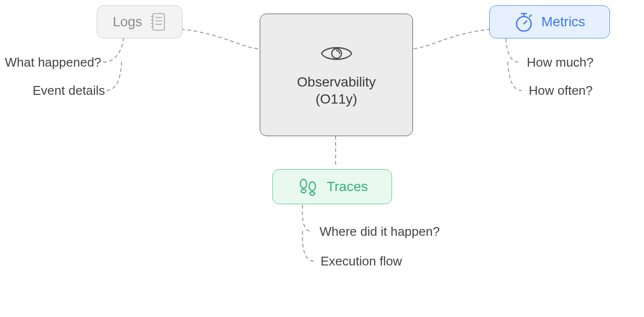  Describe the element at coordinates (347, 187) in the screenshot. I see `traces-label: Traces` at that location.